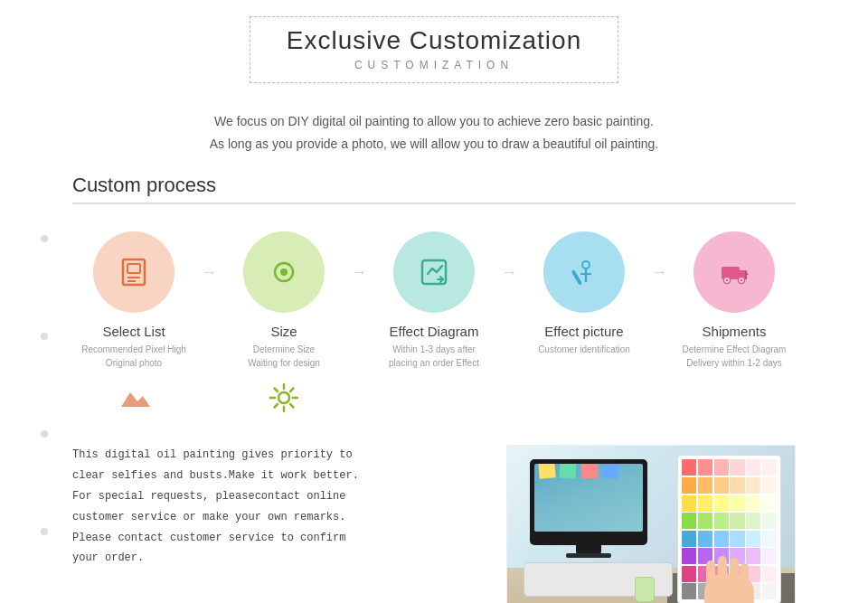  What do you see at coordinates (434, 121) in the screenshot?
I see `description-line1: We focus on DIY digital oil painting to …` at bounding box center [434, 121].